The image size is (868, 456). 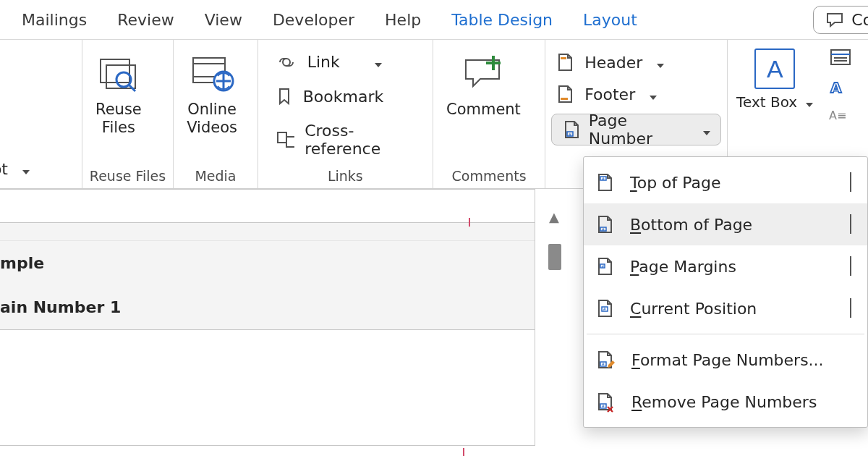 I want to click on comment-label: Comment, so click(x=483, y=110).